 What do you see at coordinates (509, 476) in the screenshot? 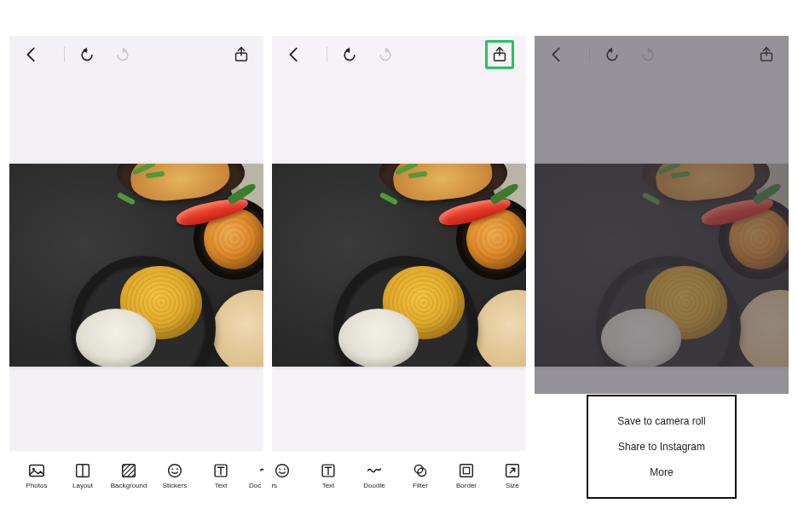
I see `tool-size: Size` at bounding box center [509, 476].